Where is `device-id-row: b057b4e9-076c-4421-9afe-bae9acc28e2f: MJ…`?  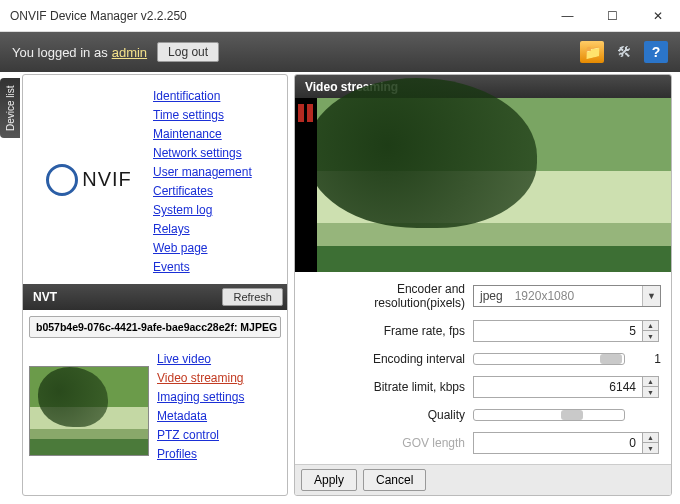 device-id-row: b057b4e9-076c-4421-9afe-bae9acc28e2f: MJ… is located at coordinates (155, 327).